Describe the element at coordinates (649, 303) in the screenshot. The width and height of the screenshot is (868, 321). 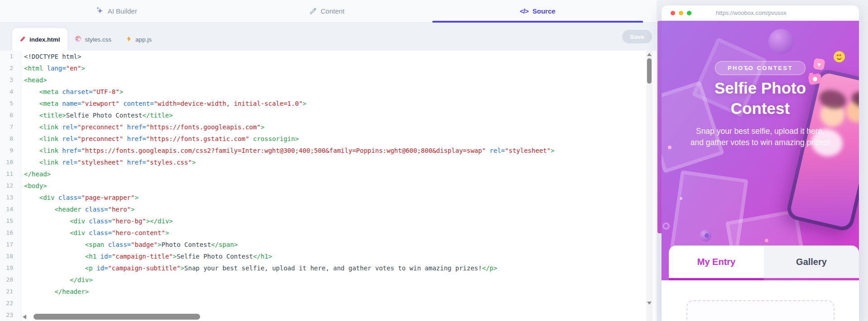
I see `scroll-down-arrow-icon` at that location.